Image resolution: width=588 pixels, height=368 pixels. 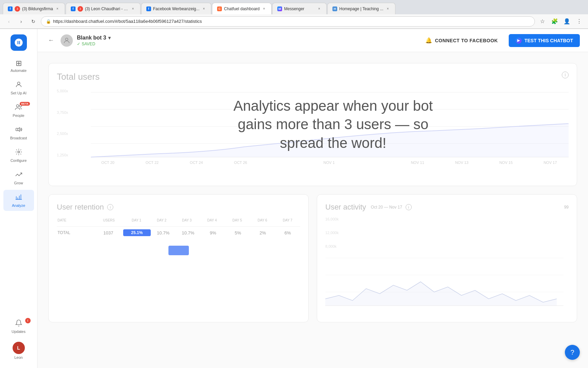 What do you see at coordinates (178, 228) in the screenshot?
I see `retention-table: DATE USERS DAY 1 DAY 2 DAY 3 DAY 4 DAY 5…` at bounding box center [178, 228].